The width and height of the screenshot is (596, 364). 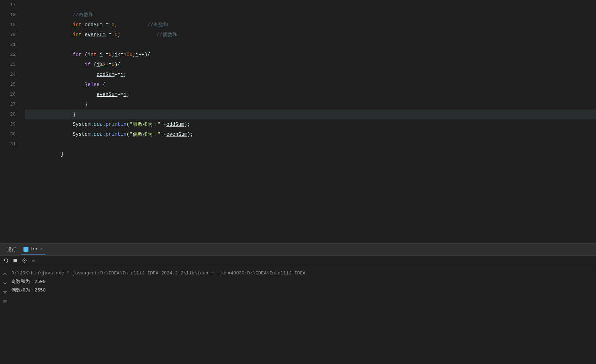 What do you see at coordinates (298, 261) in the screenshot?
I see `panel-toolbar: ⋯` at bounding box center [298, 261].